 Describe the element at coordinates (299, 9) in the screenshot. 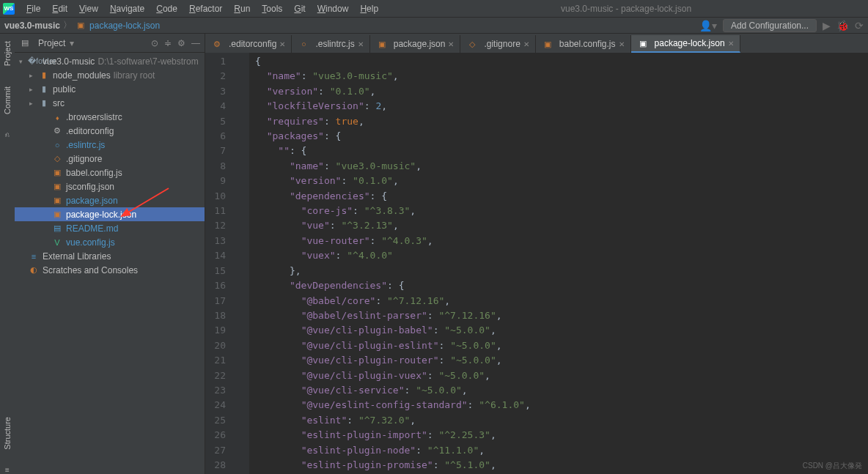

I see `menu-git: Git` at that location.